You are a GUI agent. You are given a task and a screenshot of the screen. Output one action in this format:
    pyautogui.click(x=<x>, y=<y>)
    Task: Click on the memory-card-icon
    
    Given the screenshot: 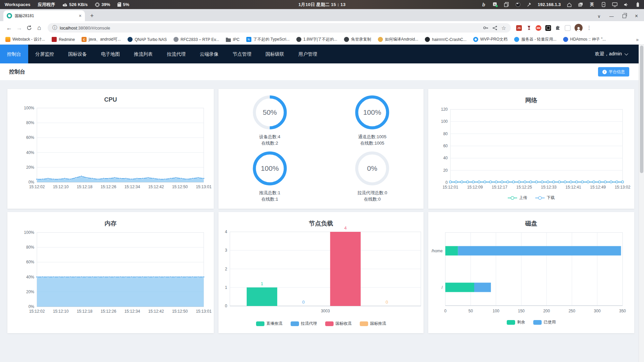 What is the action you would take?
    pyautogui.click(x=119, y=5)
    